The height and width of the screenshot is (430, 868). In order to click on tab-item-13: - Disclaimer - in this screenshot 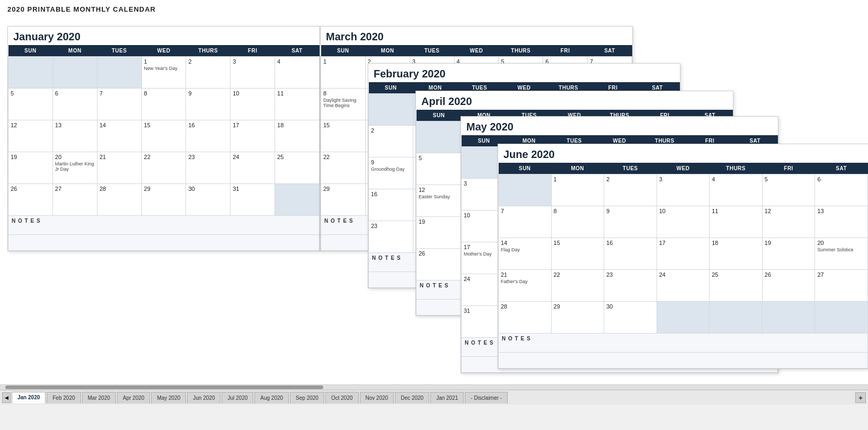, I will do `click(486, 398)`.